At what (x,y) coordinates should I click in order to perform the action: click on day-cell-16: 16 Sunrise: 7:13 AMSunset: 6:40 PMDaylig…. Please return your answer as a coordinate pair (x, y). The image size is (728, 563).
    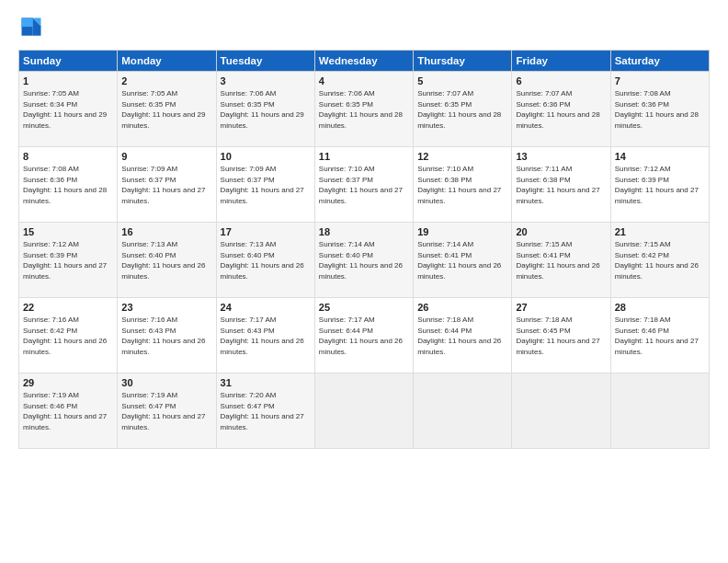
    Looking at the image, I should click on (167, 260).